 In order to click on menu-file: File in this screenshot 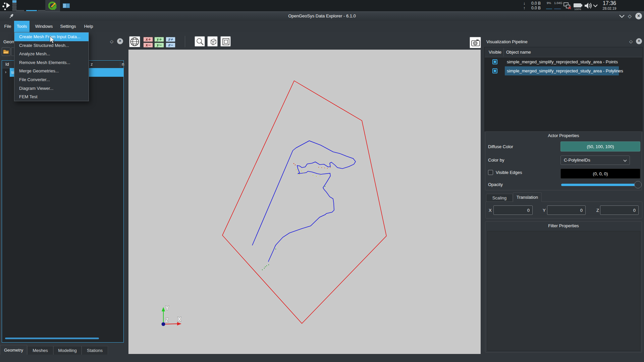, I will do `click(8, 26)`.